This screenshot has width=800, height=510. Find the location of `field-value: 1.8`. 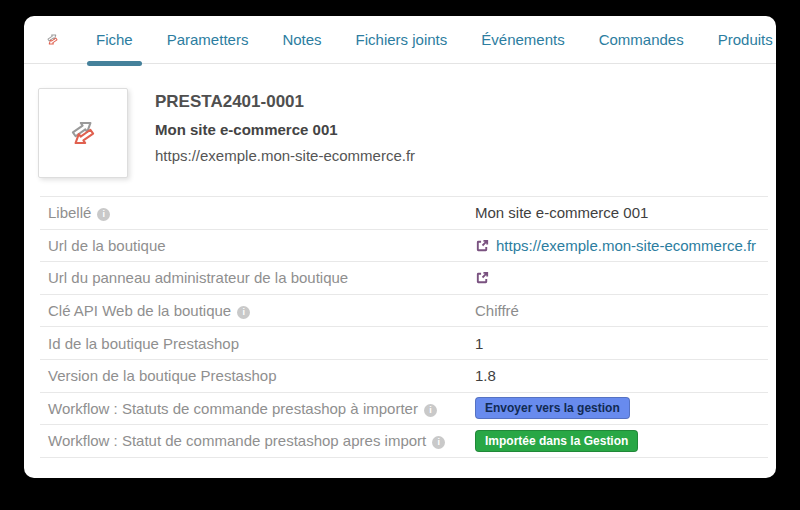

field-value: 1.8 is located at coordinates (486, 376).